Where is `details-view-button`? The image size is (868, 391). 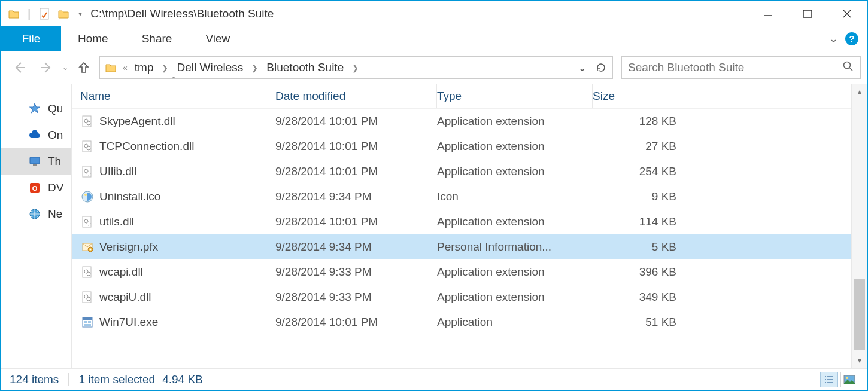 details-view-button is located at coordinates (829, 380).